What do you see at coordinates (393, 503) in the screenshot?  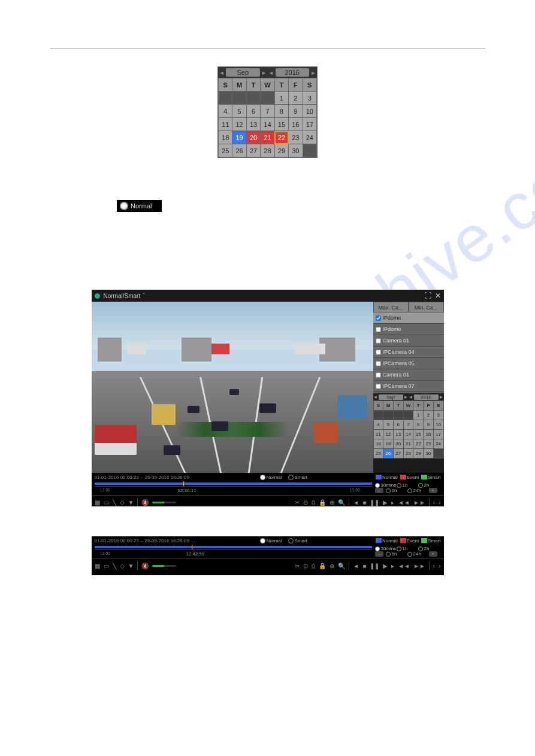 I see `speed-icon: ▸` at bounding box center [393, 503].